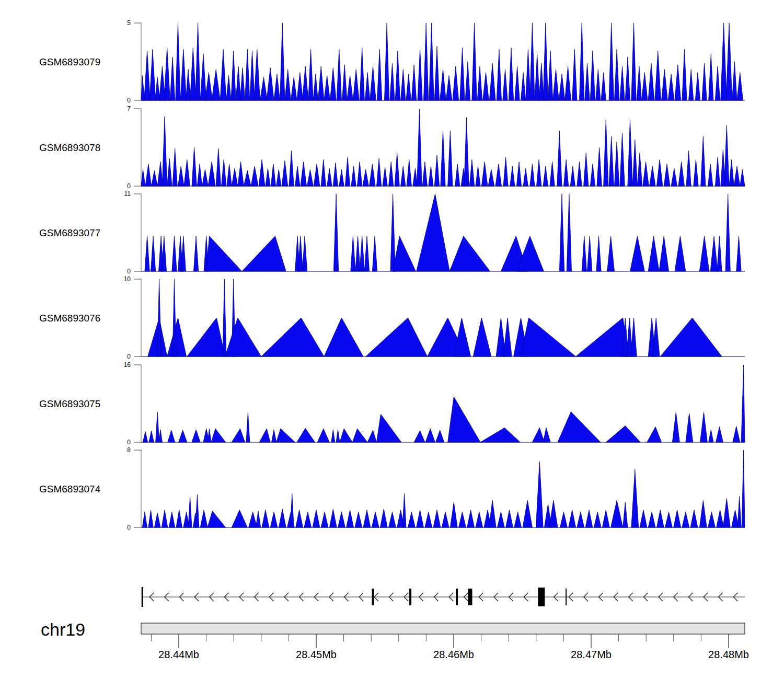 Image resolution: width=784 pixels, height=690 pixels. I want to click on coverage-track-GSM6893075: 160GSM6893075, so click(392, 404).